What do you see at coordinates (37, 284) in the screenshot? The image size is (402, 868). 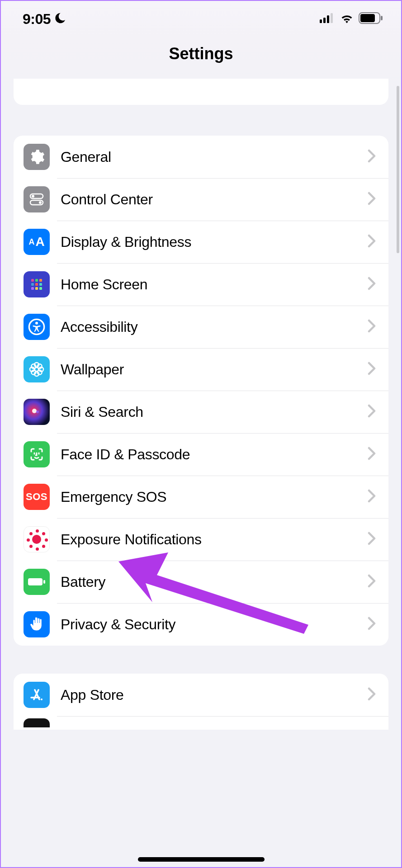 I see `app-grid-icon` at bounding box center [37, 284].